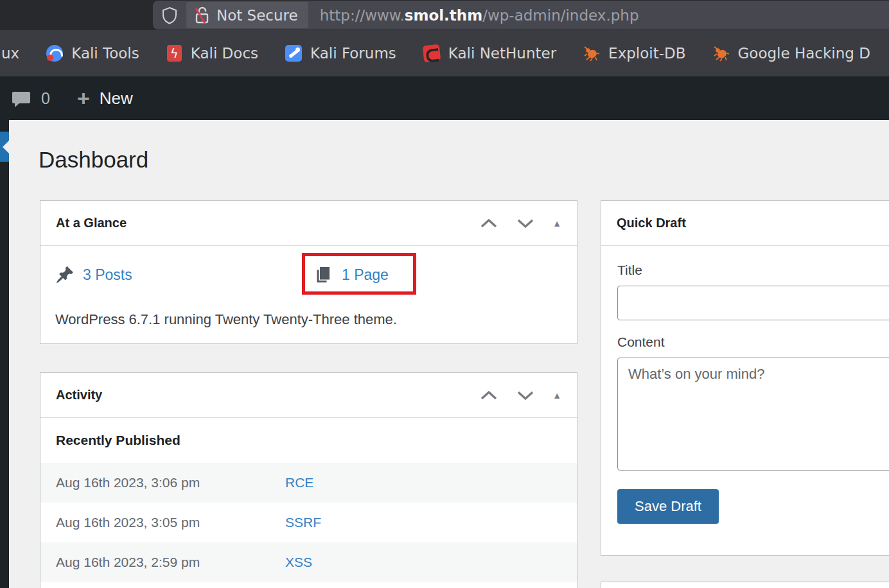 The height and width of the screenshot is (588, 889). What do you see at coordinates (745, 223) in the screenshot?
I see `quick-draft-header: Quick Draft` at bounding box center [745, 223].